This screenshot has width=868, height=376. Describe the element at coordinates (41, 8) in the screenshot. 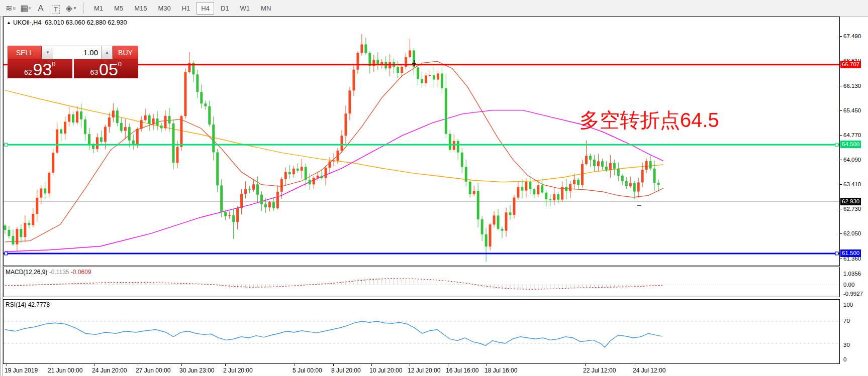

I see `text-label-icon: A` at that location.